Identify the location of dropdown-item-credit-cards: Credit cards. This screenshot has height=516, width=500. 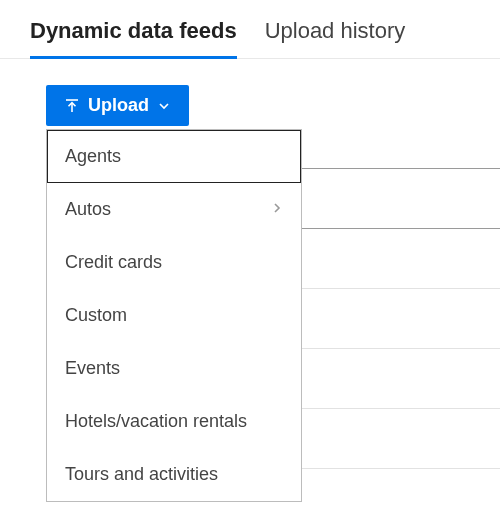
(174, 262).